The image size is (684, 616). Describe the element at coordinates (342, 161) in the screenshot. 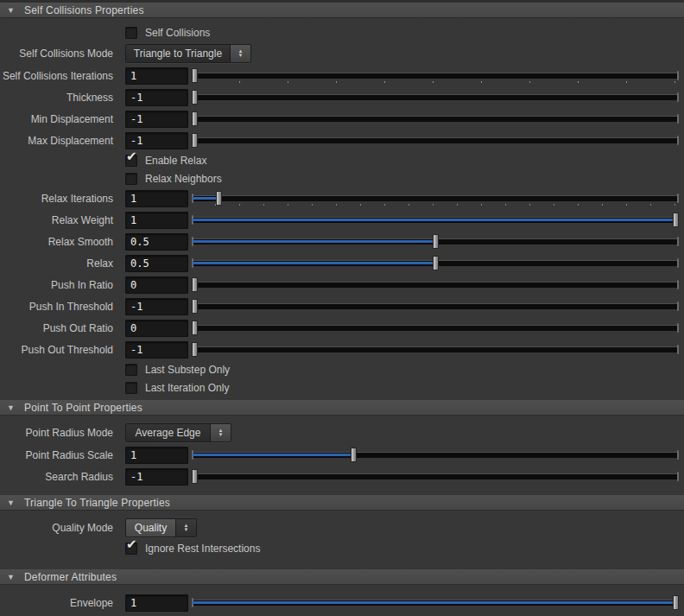

I see `row-enable-relax: ✔ Enable Relax` at that location.